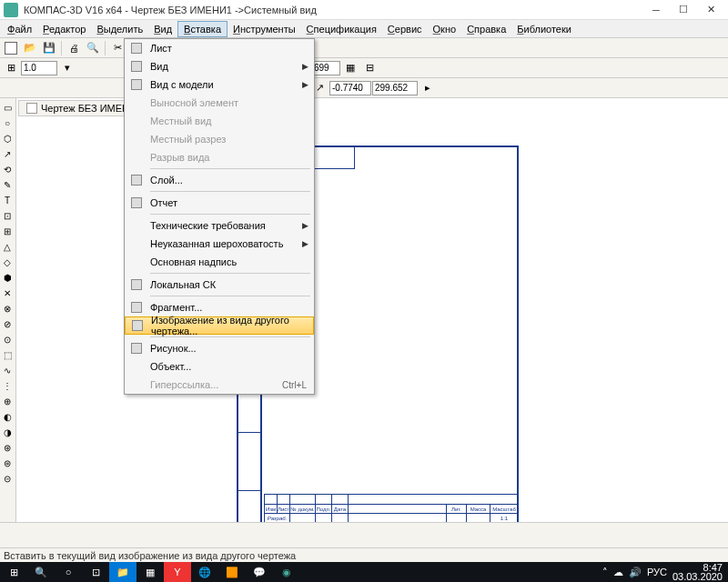  I want to click on tray-date: 03.03.2020, so click(697, 577).